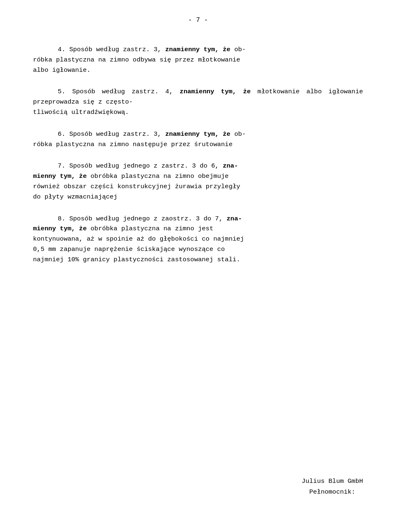  I want to click on p8-number: 8. Sposób według jednego z zaostrz. 3 do…, so click(142, 219).